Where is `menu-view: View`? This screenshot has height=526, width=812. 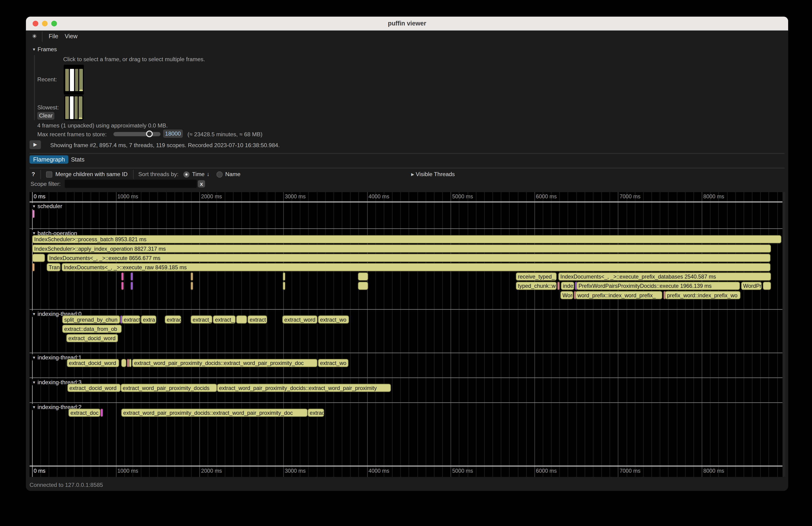 menu-view: View is located at coordinates (71, 36).